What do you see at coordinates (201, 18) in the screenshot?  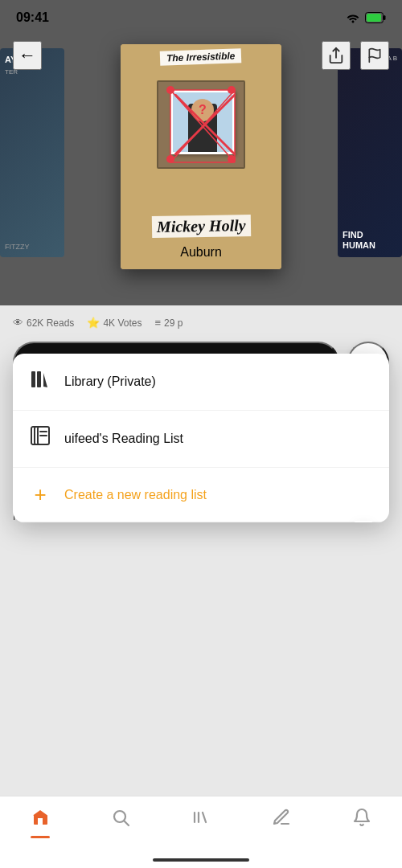 I see `status-bar: 09:41` at bounding box center [201, 18].